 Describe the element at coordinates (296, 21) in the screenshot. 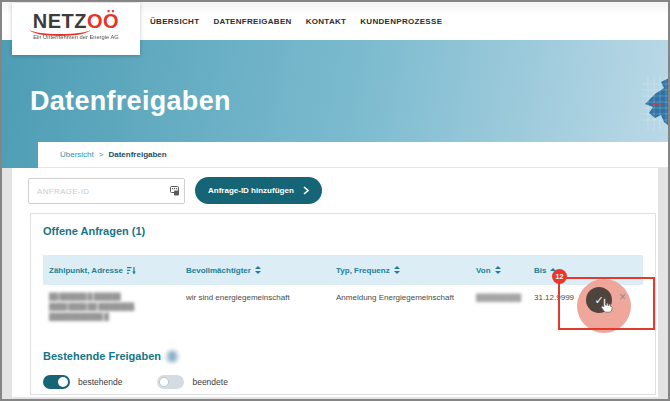

I see `main-nav: ÜBERSICHT DATENFREIGABEN KONTAKT KUNDENP…` at that location.